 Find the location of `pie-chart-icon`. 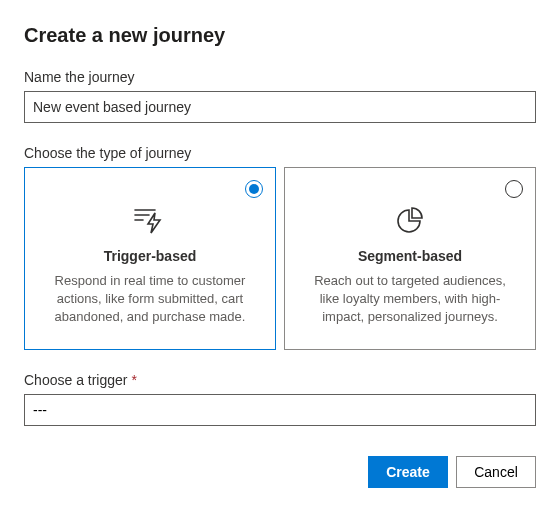

pie-chart-icon is located at coordinates (410, 220).